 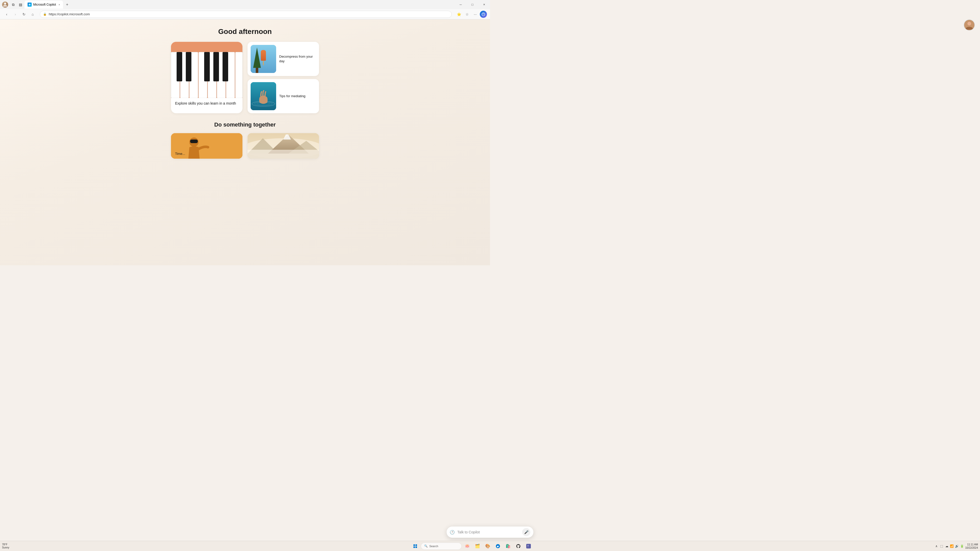 I want to click on piano-label: Explore skills you can learn in a month, so click(x=205, y=103).